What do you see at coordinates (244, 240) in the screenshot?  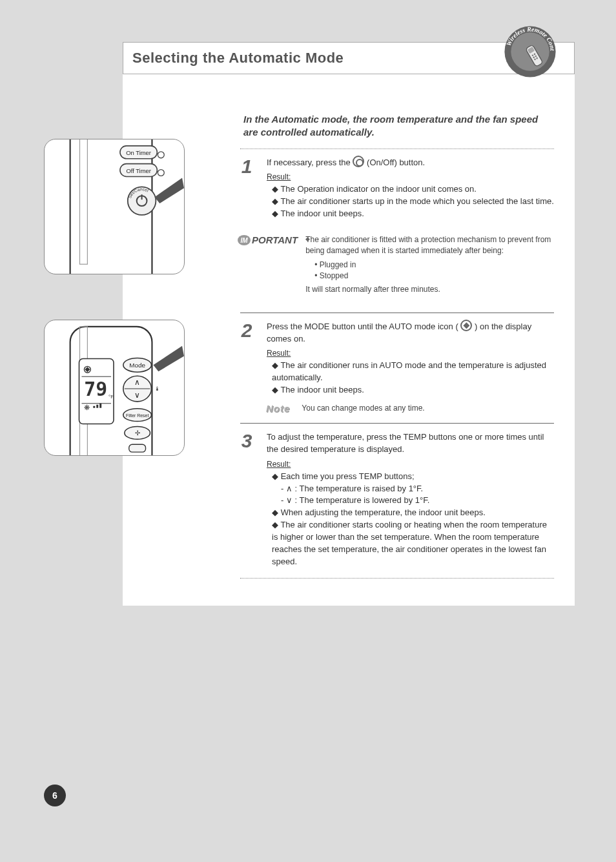 I see `important-icon: IM` at bounding box center [244, 240].